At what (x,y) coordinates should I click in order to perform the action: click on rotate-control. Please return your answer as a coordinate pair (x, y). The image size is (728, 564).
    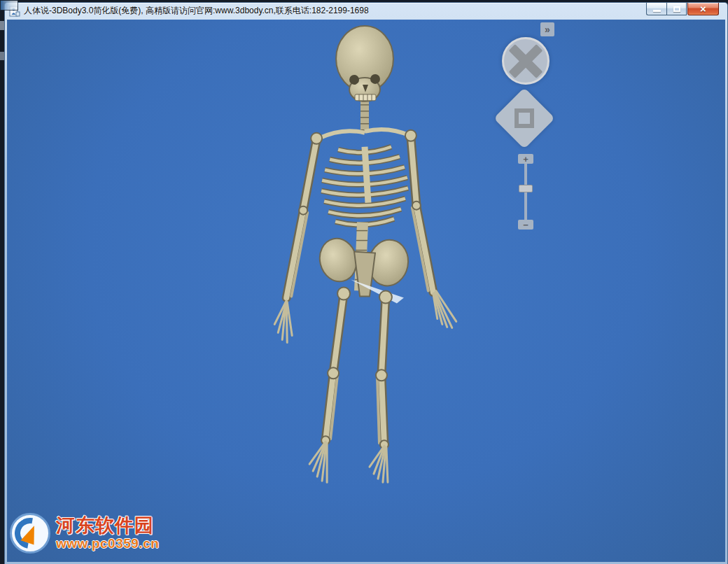
    Looking at the image, I should click on (526, 61).